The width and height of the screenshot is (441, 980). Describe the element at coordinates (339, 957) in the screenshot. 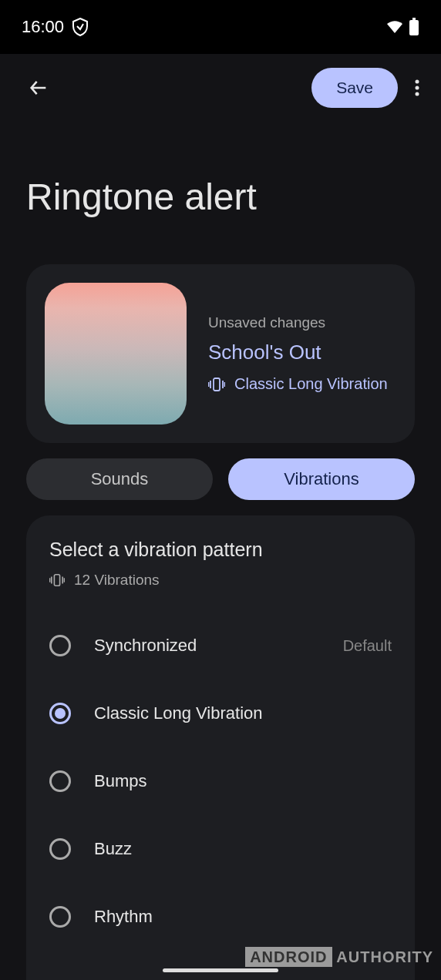

I see `watermark: ANDROID AUTHORITY` at that location.